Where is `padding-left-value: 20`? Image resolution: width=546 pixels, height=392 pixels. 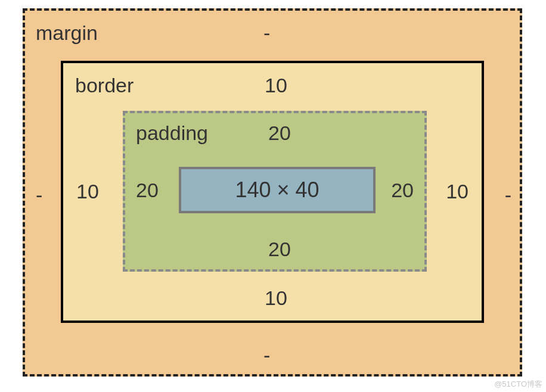 padding-left-value: 20 is located at coordinates (147, 191).